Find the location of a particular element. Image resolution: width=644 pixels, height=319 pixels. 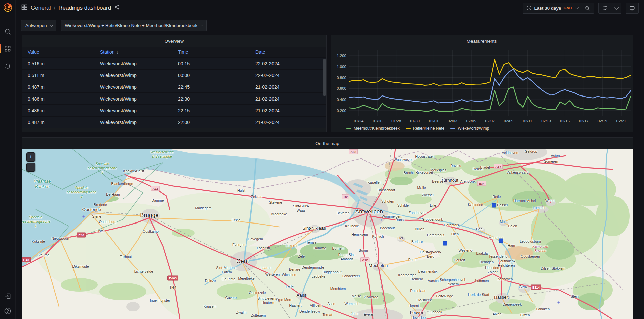

map-label: Olen is located at coordinates (455, 234).